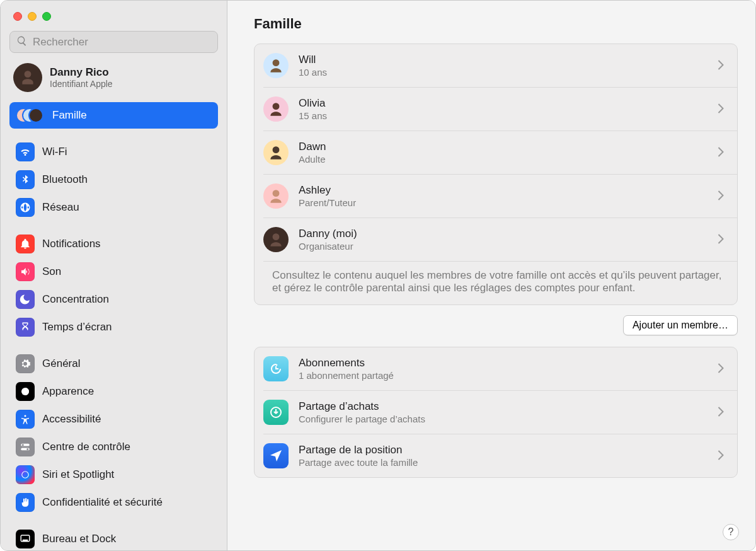 This screenshot has width=756, height=551. What do you see at coordinates (358, 463) in the screenshot?
I see `feature-subtitle: Partage avec toute la famille` at bounding box center [358, 463].